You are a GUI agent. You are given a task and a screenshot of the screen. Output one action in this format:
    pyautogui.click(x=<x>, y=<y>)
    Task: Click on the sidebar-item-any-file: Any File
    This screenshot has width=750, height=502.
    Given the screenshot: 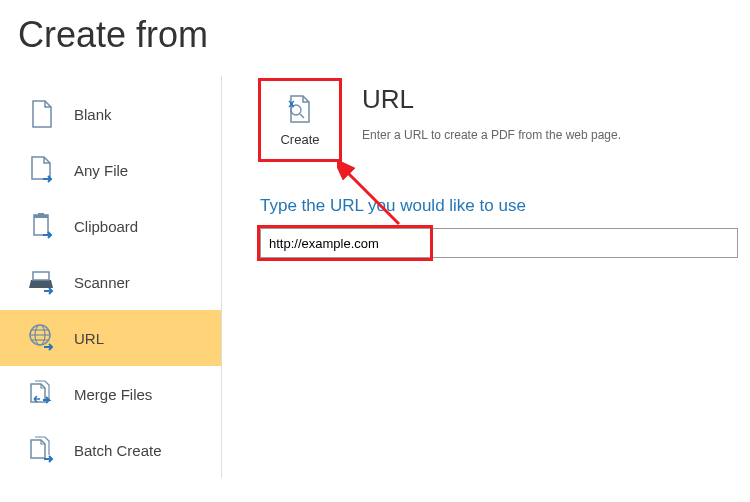 What is the action you would take?
    pyautogui.click(x=110, y=170)
    